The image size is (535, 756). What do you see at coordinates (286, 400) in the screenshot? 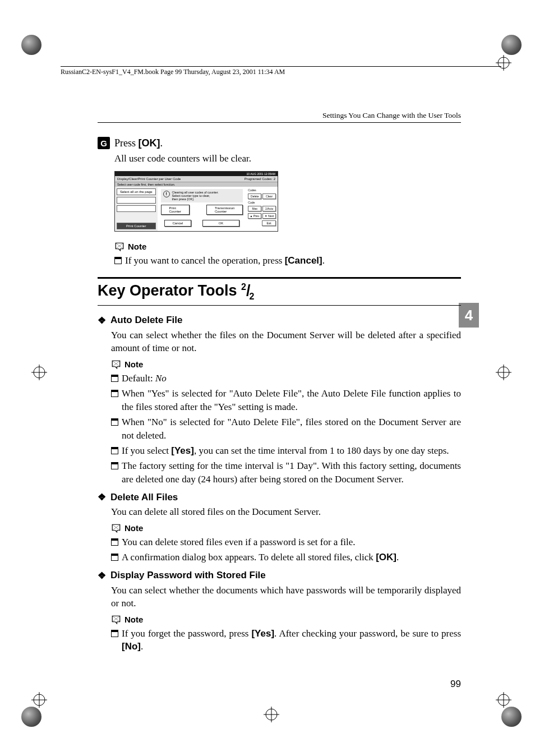
I see `list-item: When "Yes" is selected for "Auto Delete …` at bounding box center [286, 400].